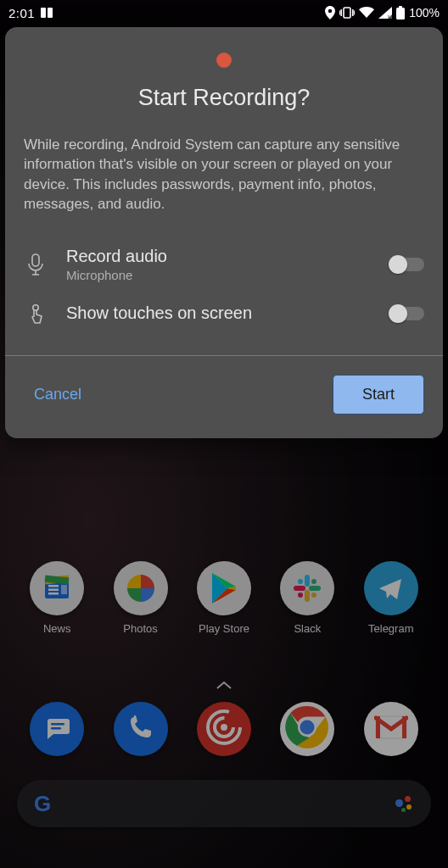 The image size is (448, 868). I want to click on app-chrome, so click(307, 729).